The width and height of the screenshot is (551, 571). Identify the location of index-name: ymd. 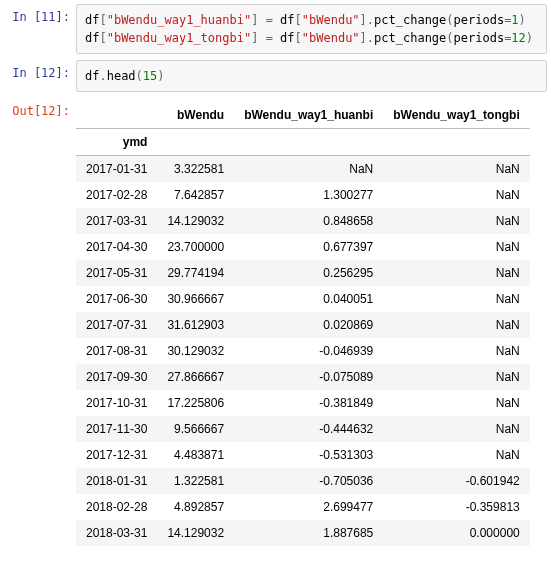
(116, 142).